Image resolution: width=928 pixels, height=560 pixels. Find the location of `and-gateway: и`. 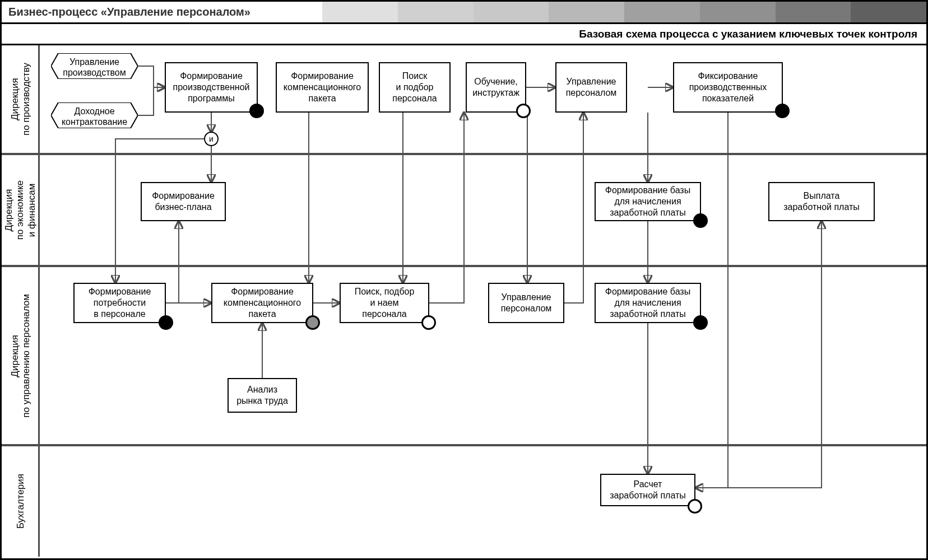

and-gateway: и is located at coordinates (211, 139).